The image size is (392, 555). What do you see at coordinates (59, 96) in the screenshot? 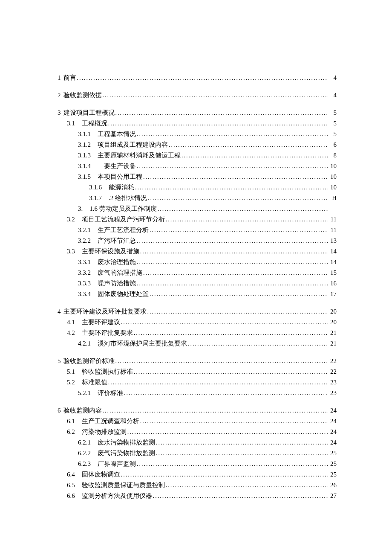
I see `toc-entry-number: 2` at bounding box center [59, 96].